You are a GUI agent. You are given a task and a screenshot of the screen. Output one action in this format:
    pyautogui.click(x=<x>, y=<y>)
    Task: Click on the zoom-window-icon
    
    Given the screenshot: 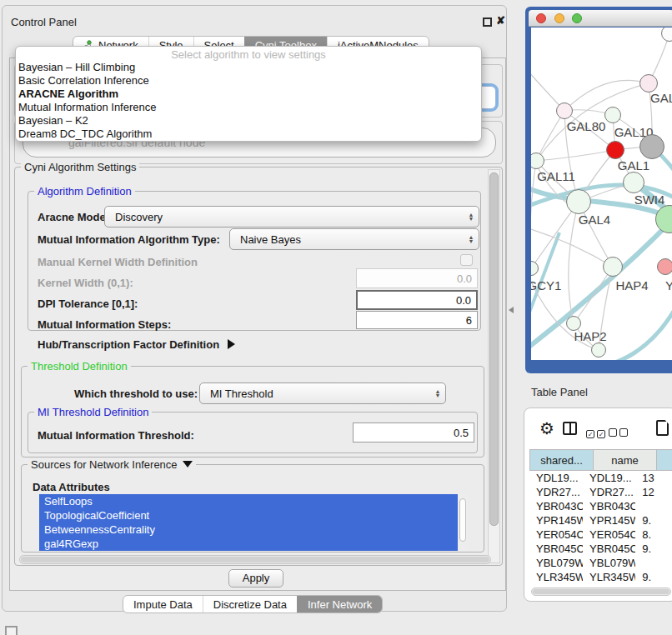 What is the action you would take?
    pyautogui.click(x=577, y=18)
    